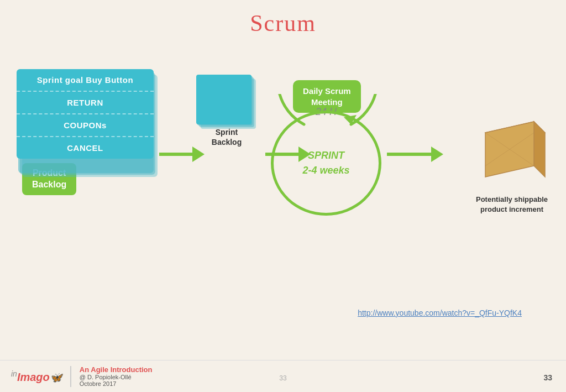 The image size is (566, 392). I want to click on backlog-item-3: COUPONs, so click(85, 126).